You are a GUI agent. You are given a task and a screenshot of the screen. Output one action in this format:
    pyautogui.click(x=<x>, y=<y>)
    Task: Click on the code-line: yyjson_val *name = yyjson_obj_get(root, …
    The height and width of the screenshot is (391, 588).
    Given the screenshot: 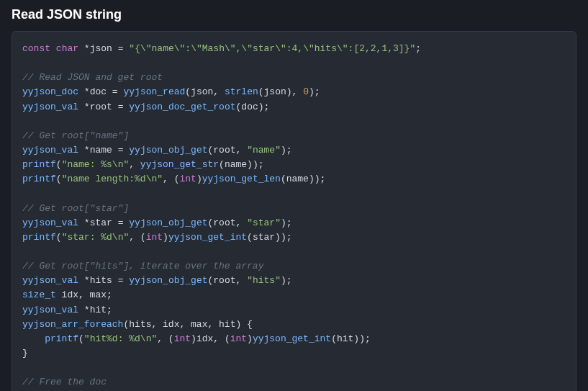 What is the action you would take?
    pyautogui.click(x=157, y=150)
    